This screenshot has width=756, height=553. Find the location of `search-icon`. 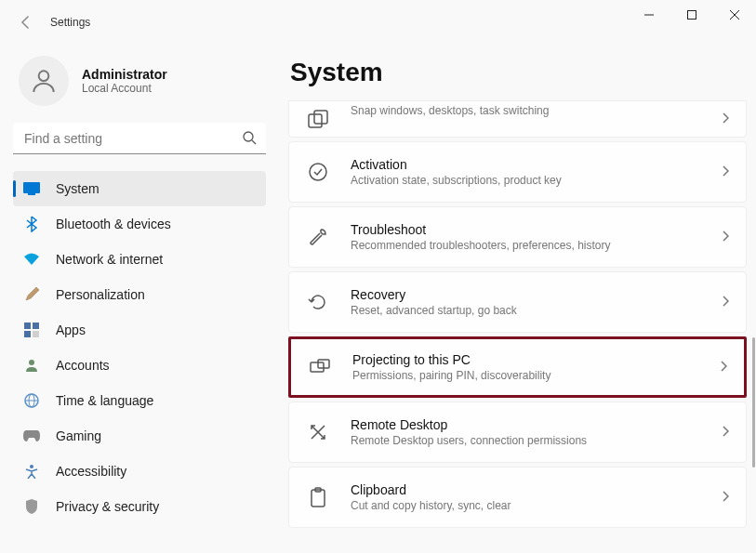

search-icon is located at coordinates (249, 139).